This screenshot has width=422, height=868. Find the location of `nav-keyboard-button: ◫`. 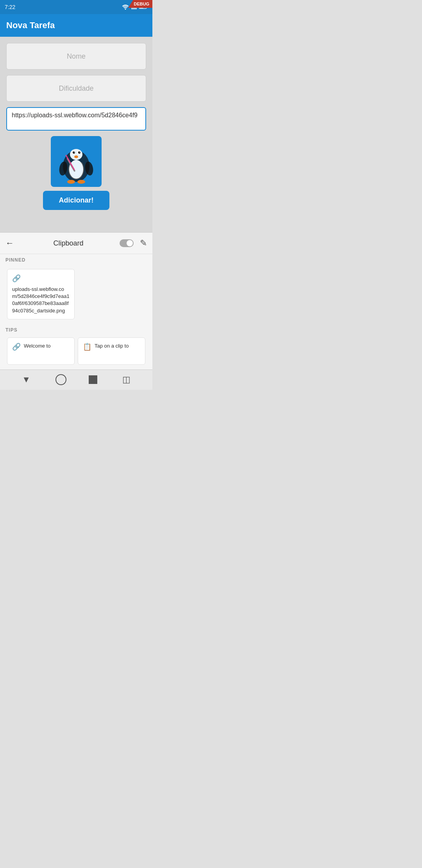

nav-keyboard-button: ◫ is located at coordinates (127, 380).